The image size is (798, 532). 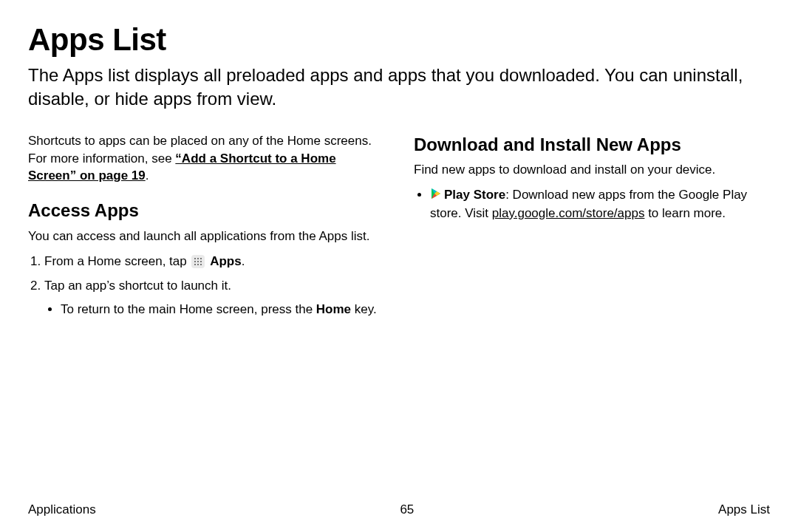 I want to click on shortcuts-suffix: ., so click(x=148, y=176).